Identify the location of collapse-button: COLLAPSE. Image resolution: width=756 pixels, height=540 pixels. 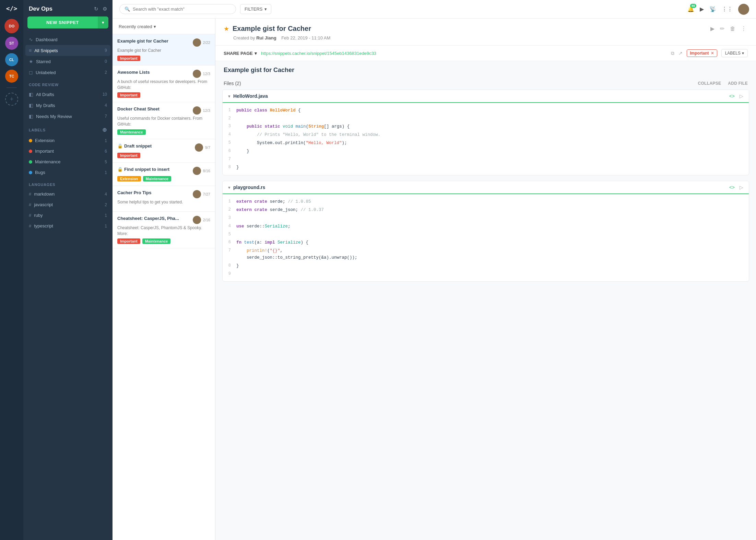
(710, 83).